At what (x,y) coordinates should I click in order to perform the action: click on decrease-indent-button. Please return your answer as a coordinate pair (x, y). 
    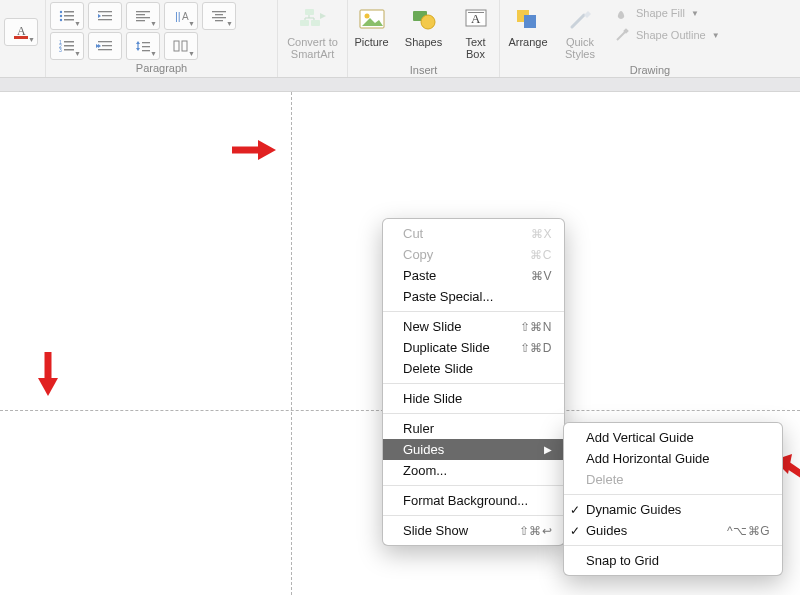
    Looking at the image, I should click on (105, 16).